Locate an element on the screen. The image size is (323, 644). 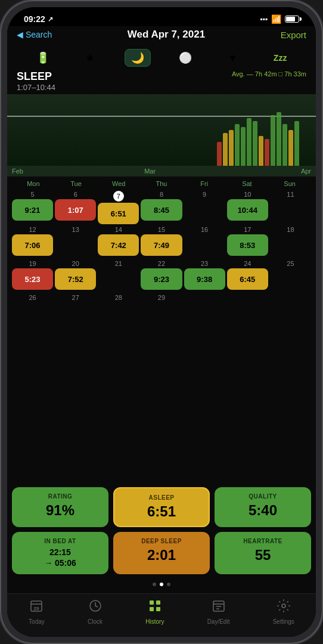
calendar-cell is located at coordinates (205, 310).